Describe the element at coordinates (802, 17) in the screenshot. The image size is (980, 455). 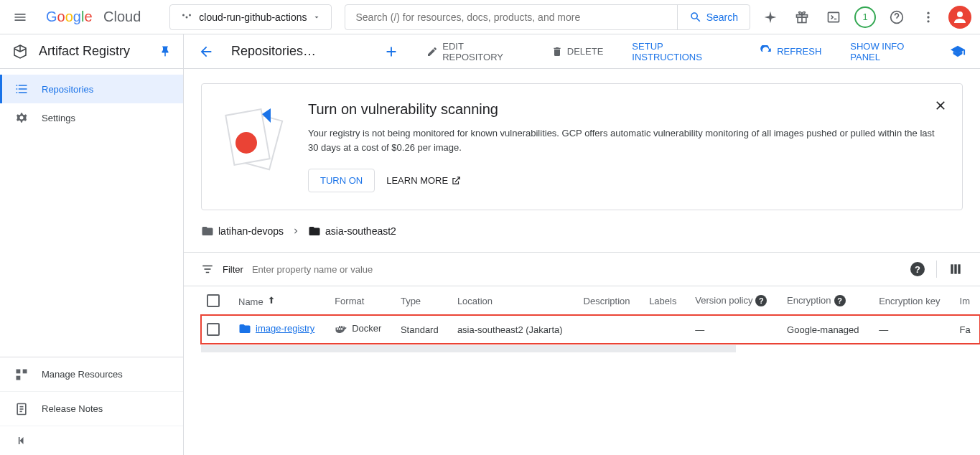
I see `gift-icon` at that location.